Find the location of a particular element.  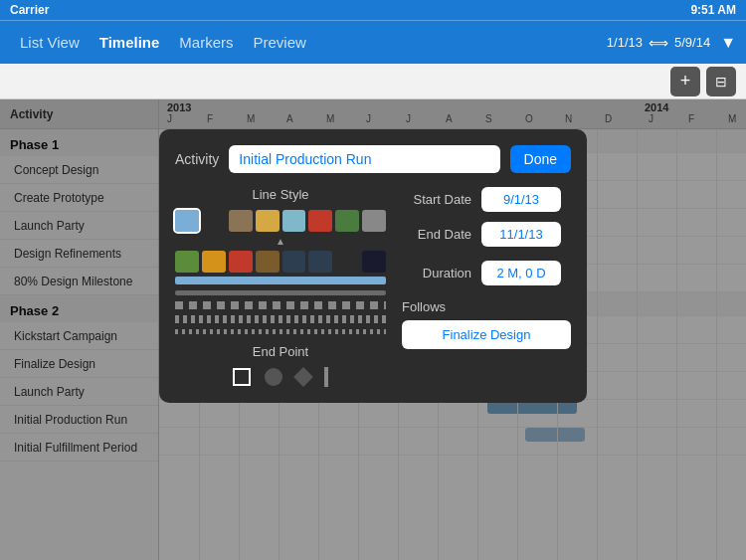

nav-bar: List View Timeline Markers Preview 1/1/1… is located at coordinates (373, 42).